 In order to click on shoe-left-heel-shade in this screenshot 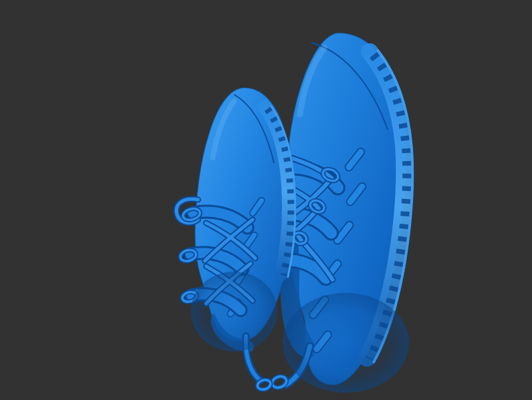, I will do `click(234, 311)`.